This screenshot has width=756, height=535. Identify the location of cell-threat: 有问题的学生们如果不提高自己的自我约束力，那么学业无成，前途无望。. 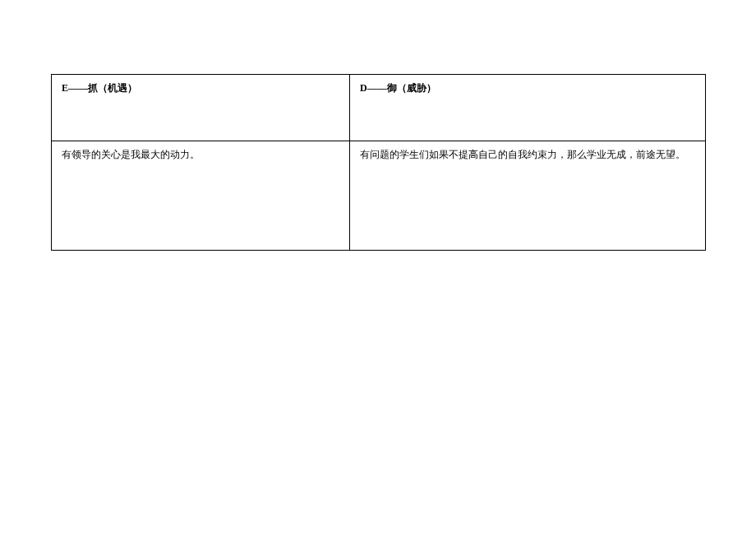
(528, 196).